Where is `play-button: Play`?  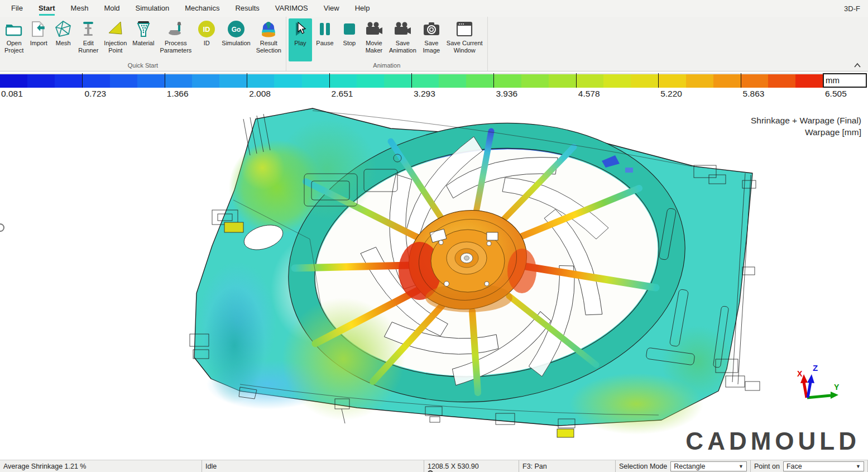
play-button: Play is located at coordinates (300, 40).